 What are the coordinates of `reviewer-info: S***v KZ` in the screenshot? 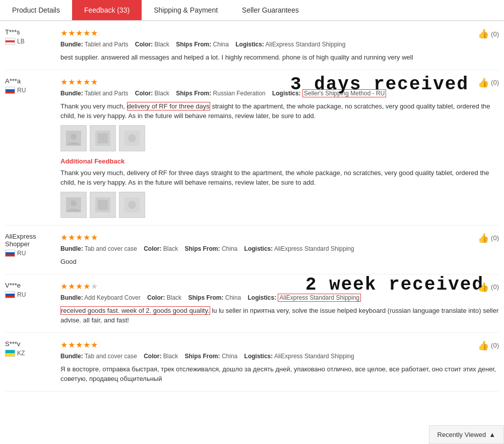 It's located at (33, 348).